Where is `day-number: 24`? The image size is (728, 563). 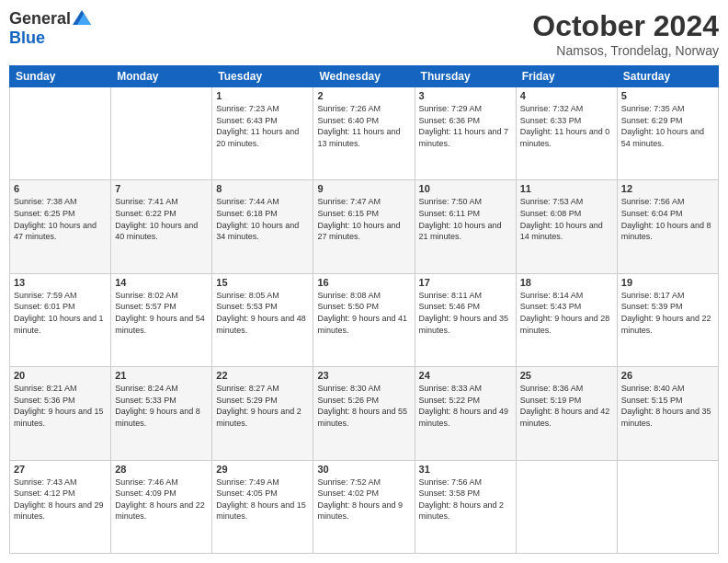
day-number: 24 is located at coordinates (465, 375).